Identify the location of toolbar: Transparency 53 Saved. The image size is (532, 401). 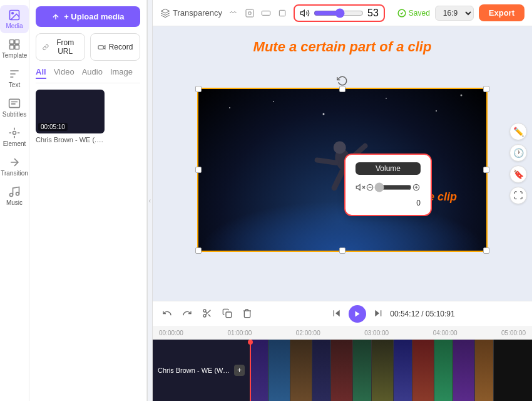
(342, 13).